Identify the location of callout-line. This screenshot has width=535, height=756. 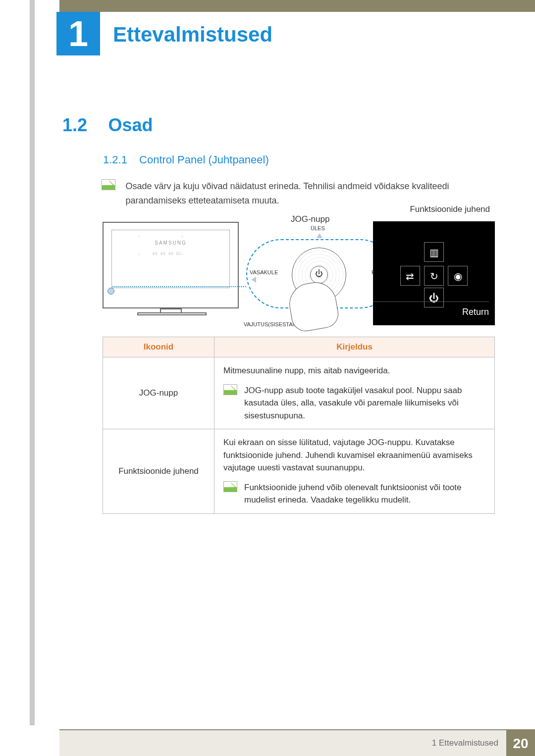
(179, 287).